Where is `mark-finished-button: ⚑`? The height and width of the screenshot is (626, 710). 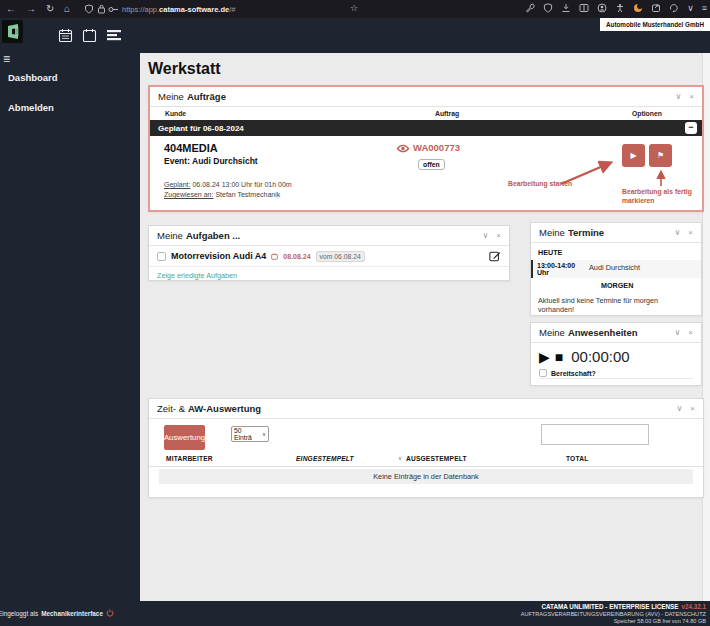 mark-finished-button: ⚑ is located at coordinates (660, 156).